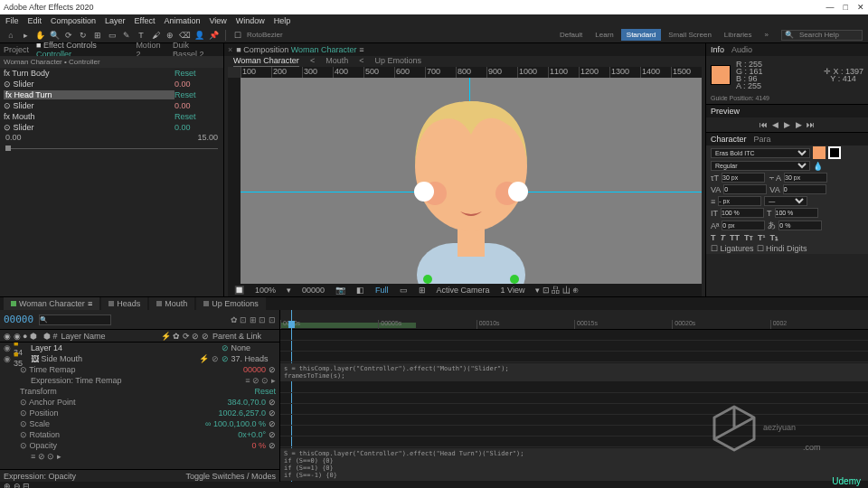  I want to click on prop-transform: Transform, so click(127, 391).